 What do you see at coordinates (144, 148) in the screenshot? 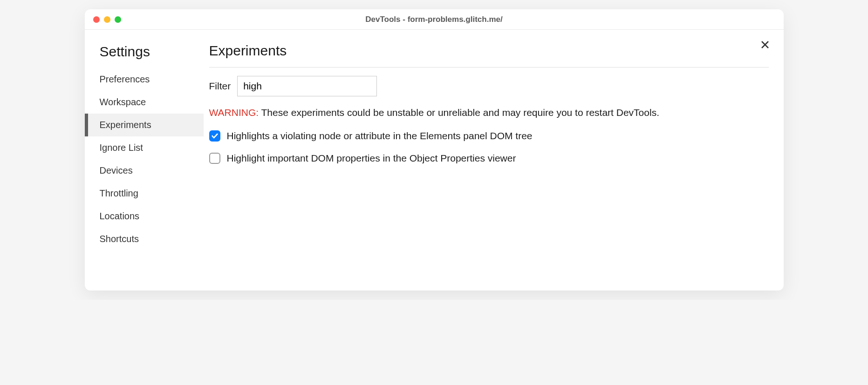
I see `sidebar-item-ignore-list: Ignore List` at bounding box center [144, 148].